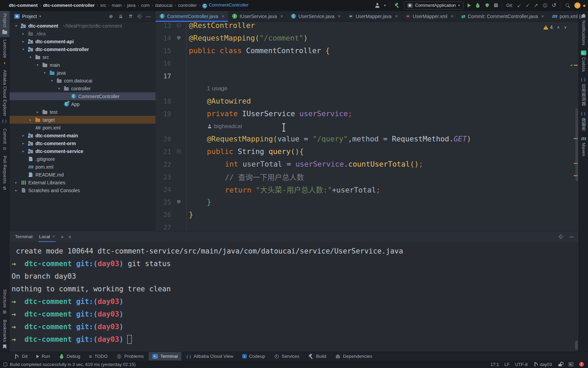  Describe the element at coordinates (131, 5) in the screenshot. I see `breadcrumb-item-java: java` at that location.